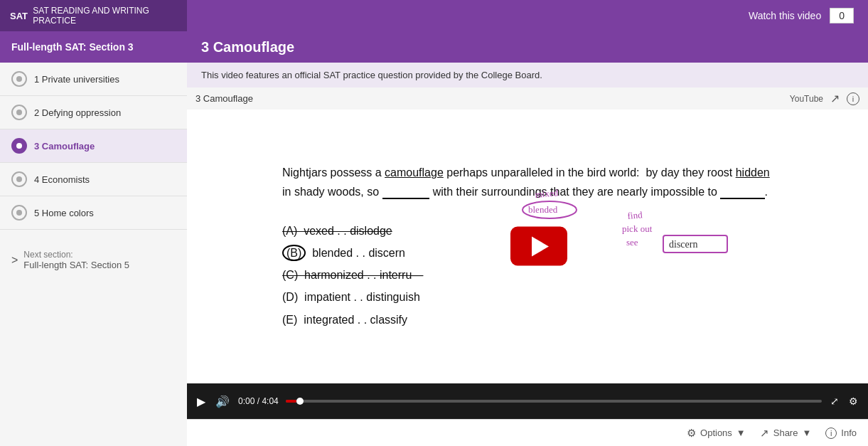 The image size is (868, 446). Describe the element at coordinates (765, 433) in the screenshot. I see `share-icon-btn: ↗` at that location.